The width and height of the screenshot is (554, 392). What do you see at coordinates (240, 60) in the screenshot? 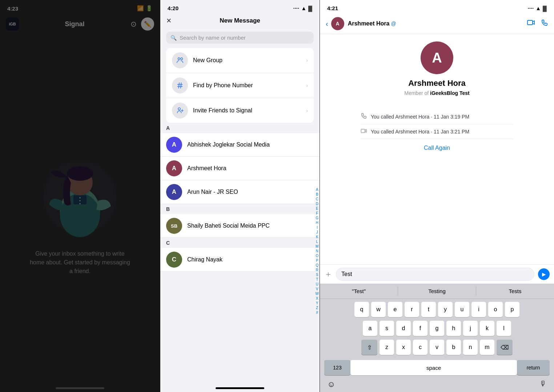
I see `menu-item-new-group: New Group ›` at bounding box center [240, 60].